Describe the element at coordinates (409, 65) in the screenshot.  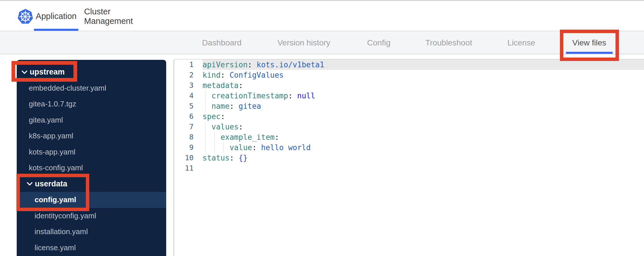
I see `code-line: 1apiVersion: kots.io/v1beta1` at that location.